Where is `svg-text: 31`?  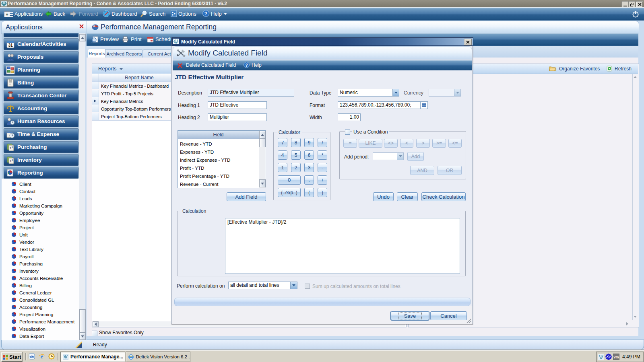 svg-text: 31 is located at coordinates (10, 45).